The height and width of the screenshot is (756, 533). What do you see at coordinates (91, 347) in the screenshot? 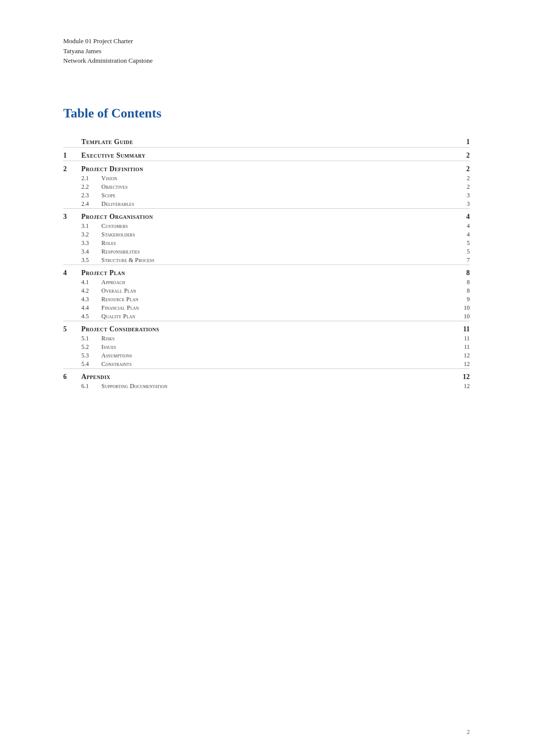
I see `subsection-number: 5.2` at bounding box center [91, 347].